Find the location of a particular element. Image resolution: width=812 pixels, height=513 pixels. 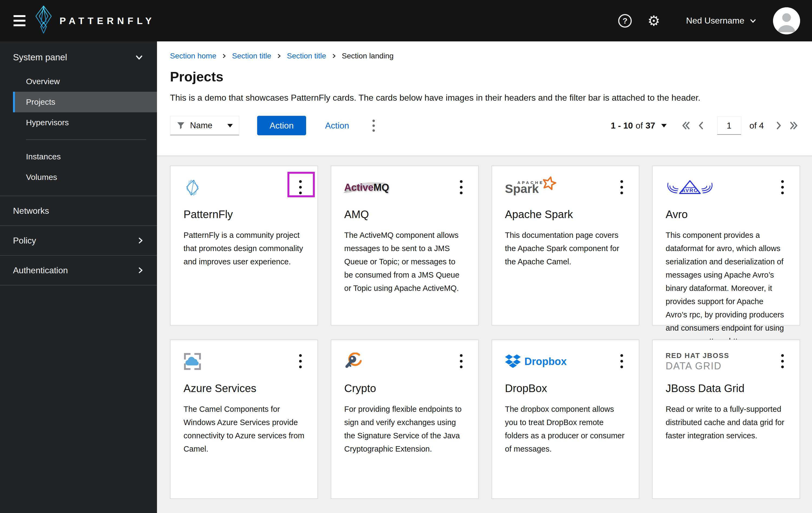

per-page-dropdown: 1 - 10 of 37 is located at coordinates (639, 126).